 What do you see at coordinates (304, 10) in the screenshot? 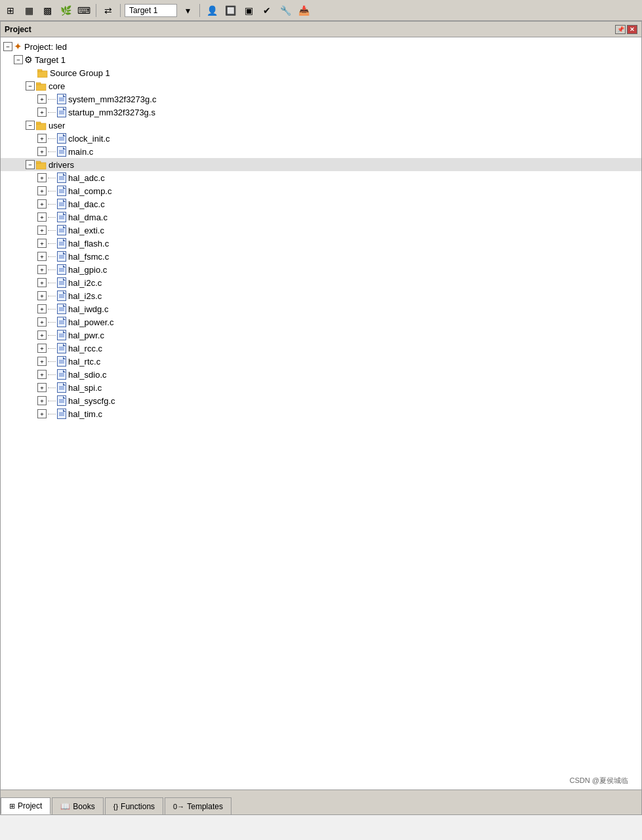
I see `toolbar-btn-12: 📥` at bounding box center [304, 10].